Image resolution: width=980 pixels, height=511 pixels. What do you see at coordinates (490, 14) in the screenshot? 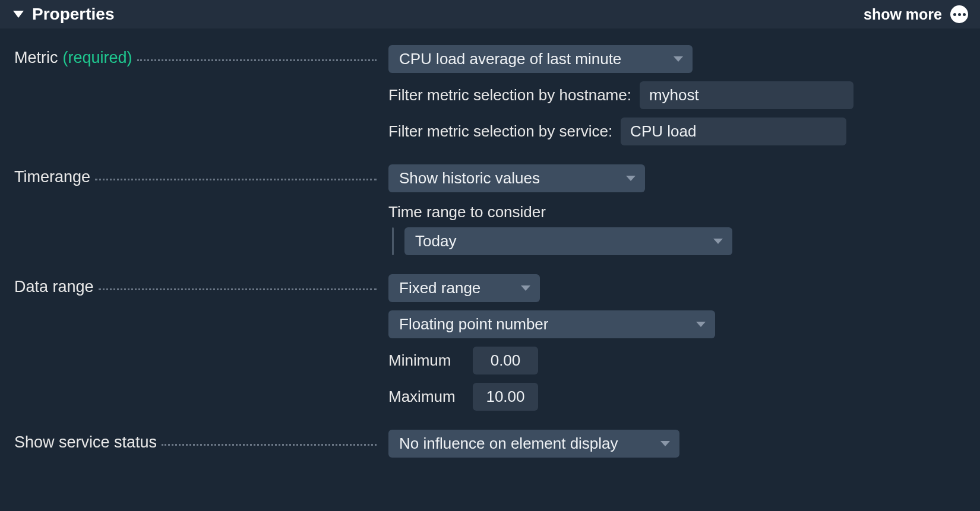
I see `panel-header: Properties show more` at bounding box center [490, 14].